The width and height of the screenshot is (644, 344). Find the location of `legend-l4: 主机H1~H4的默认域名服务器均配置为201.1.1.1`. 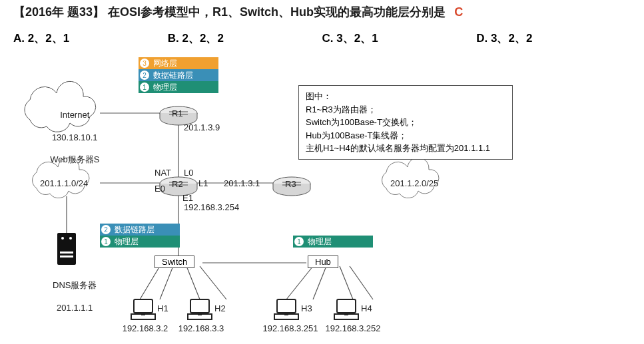

legend-l4: 主机H1~H4的默认域名服务器均配置为201.1.1.1 is located at coordinates (406, 148).